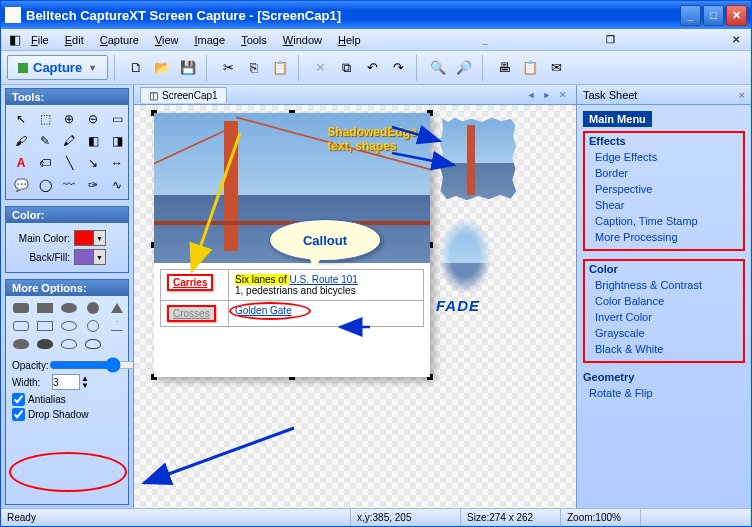 This screenshot has width=752, height=527. What do you see at coordinates (21, 141) in the screenshot?
I see `brush-tool: 🖌` at bounding box center [21, 141].